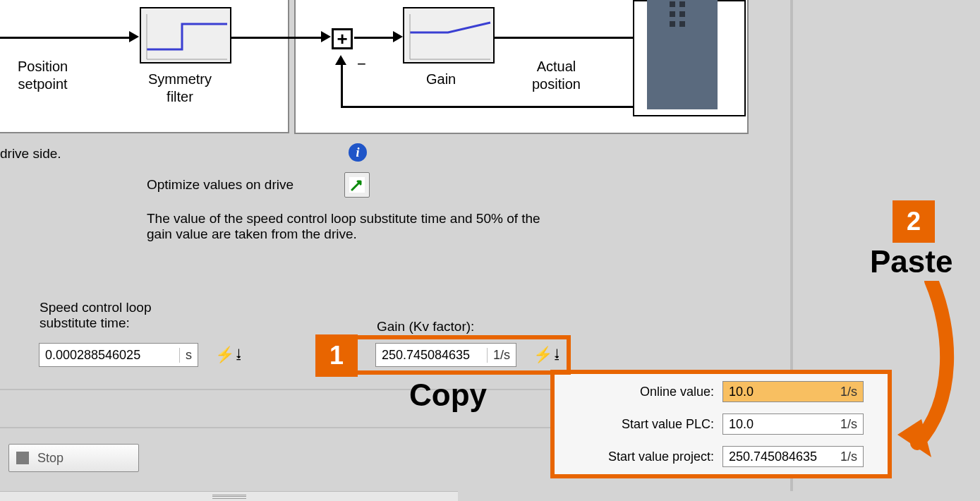  I want to click on field-gain-kv-value: 250.745084635, so click(435, 356).